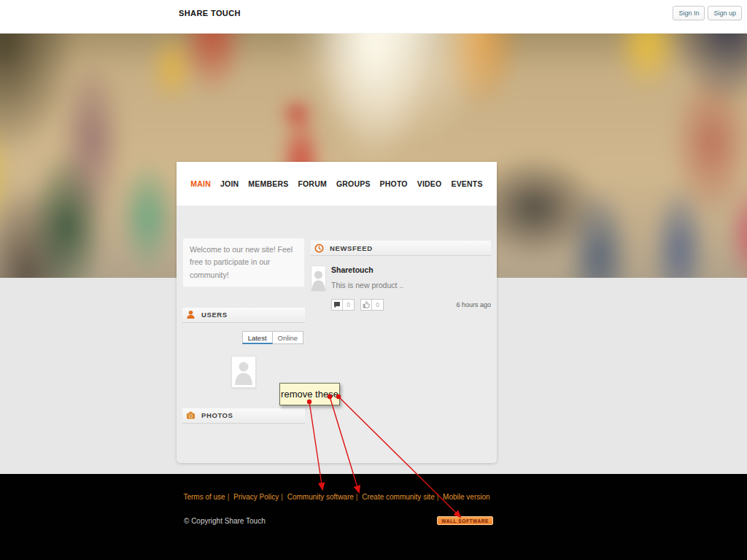 This screenshot has height=560, width=747. What do you see at coordinates (411, 285) in the screenshot?
I see `post-text: This is new product ..` at bounding box center [411, 285].